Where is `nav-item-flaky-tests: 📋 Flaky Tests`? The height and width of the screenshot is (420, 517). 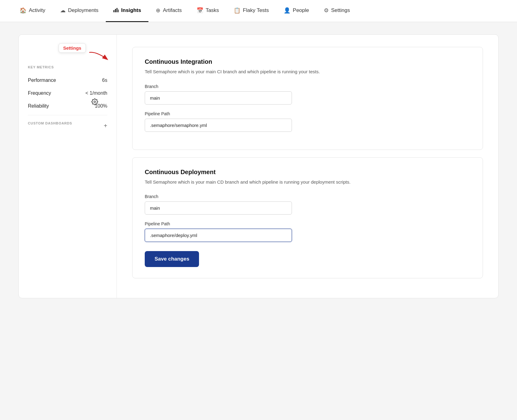 nav-item-flaky-tests: 📋 Flaky Tests is located at coordinates (251, 11).